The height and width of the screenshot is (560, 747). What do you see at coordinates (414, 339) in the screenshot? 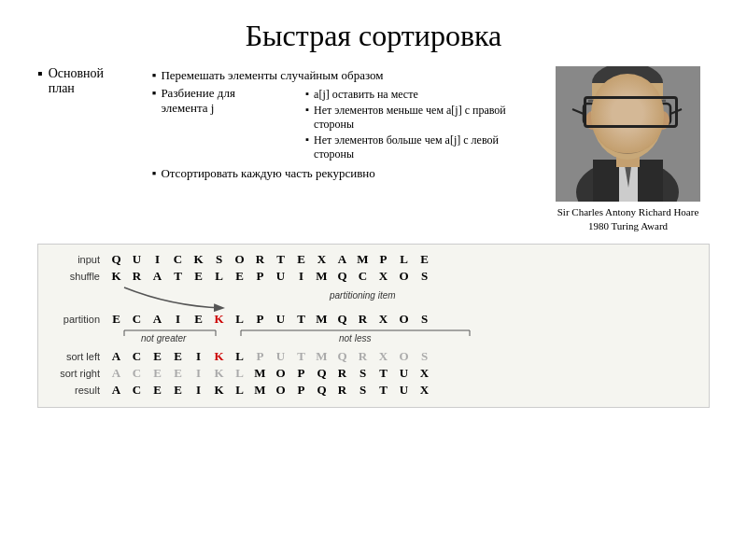
I see `not-greater-less-svg: not greater not less` at bounding box center [414, 339].